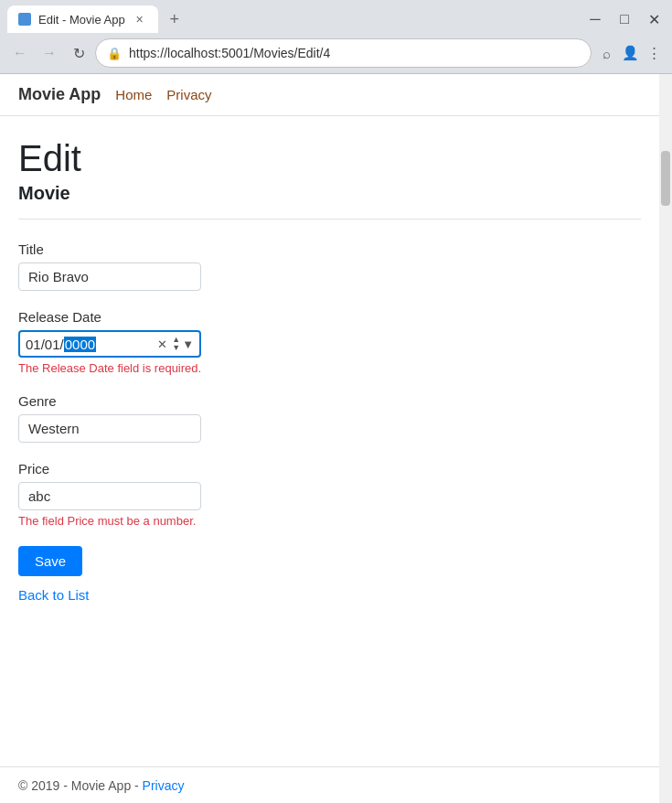 The width and height of the screenshot is (672, 803). I want to click on date-controls: ✕ ▲ ▼ ▼, so click(174, 344).